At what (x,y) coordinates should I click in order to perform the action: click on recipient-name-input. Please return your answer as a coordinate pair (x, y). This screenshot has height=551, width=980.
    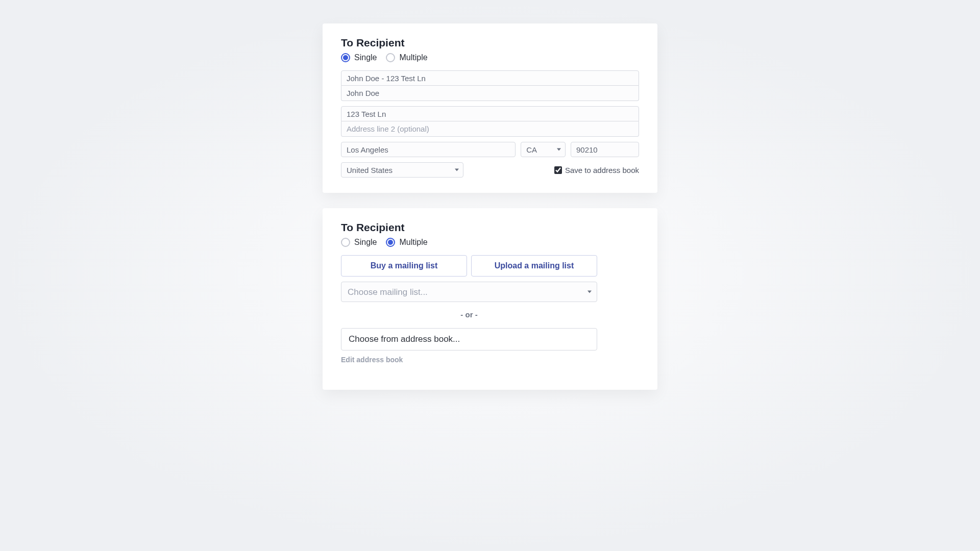
    Looking at the image, I should click on (490, 93).